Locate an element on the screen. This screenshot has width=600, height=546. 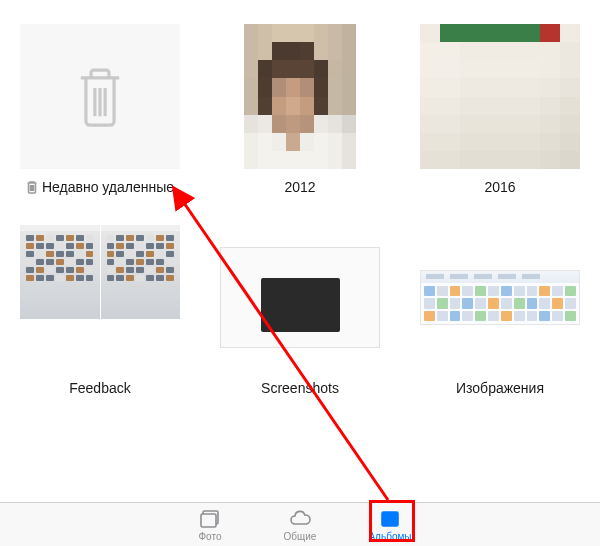
album-images: Изображения is located at coordinates (500, 310).